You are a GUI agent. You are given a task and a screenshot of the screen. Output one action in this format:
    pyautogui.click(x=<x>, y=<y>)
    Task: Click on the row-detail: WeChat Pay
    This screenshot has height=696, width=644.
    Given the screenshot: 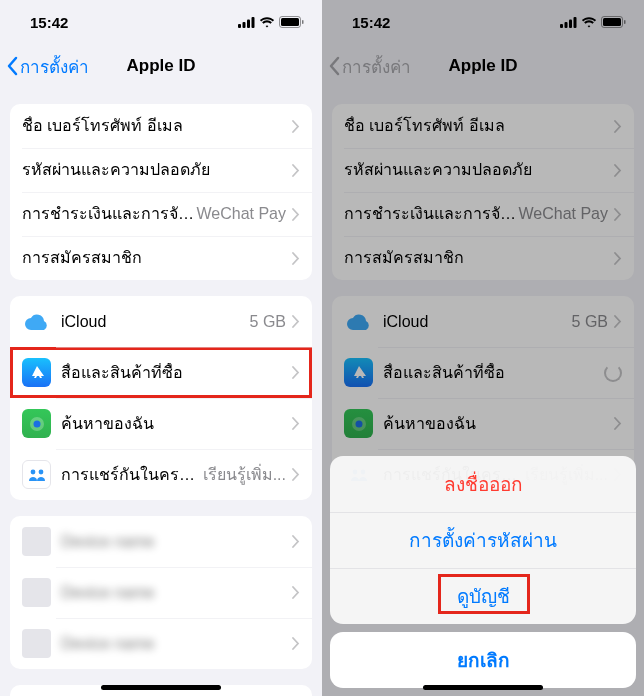 What is the action you would take?
    pyautogui.click(x=563, y=214)
    